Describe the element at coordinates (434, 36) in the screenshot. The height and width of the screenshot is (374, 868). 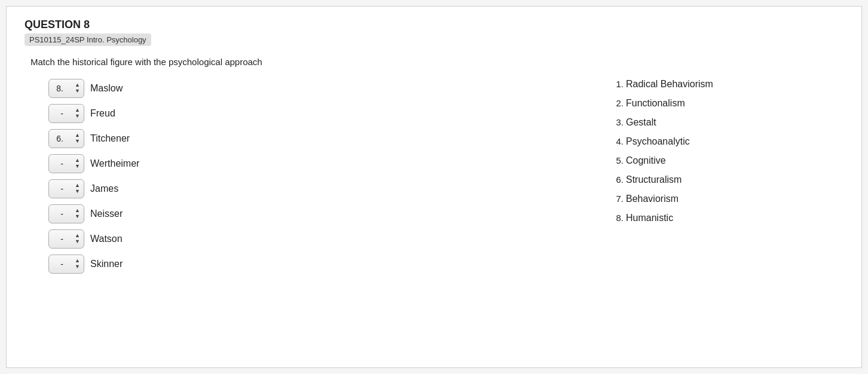
I see `question-header: QUESTION 8 PS10115_24SP Intro. Psycholog…` at that location.